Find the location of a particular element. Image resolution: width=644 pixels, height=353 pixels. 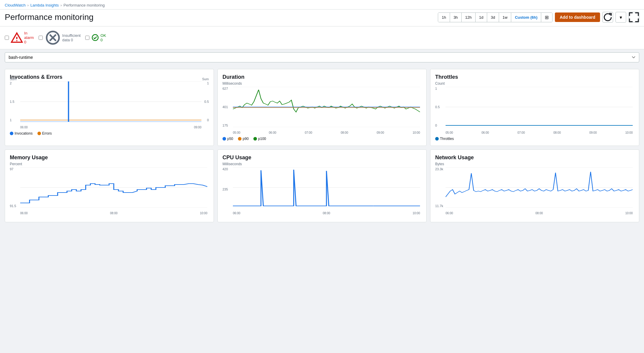

insufficient-checkbox is located at coordinates (41, 38).